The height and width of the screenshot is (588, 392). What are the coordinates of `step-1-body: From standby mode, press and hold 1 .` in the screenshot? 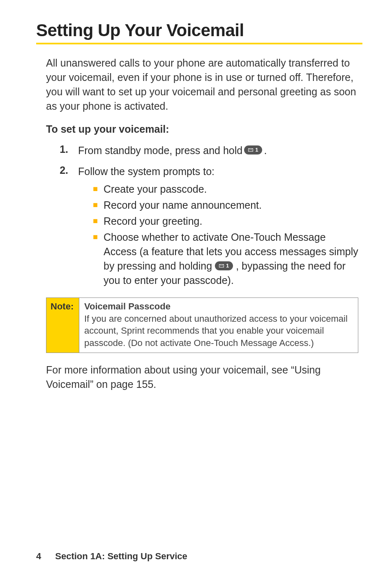 It's located at (218, 150).